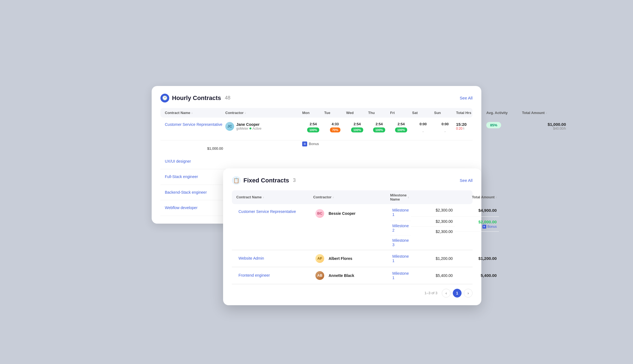  Describe the element at coordinates (433, 220) in the screenshot. I see `milestone-amounts-col: $2,300.00 $2,300.00 $2,300.00` at that location.